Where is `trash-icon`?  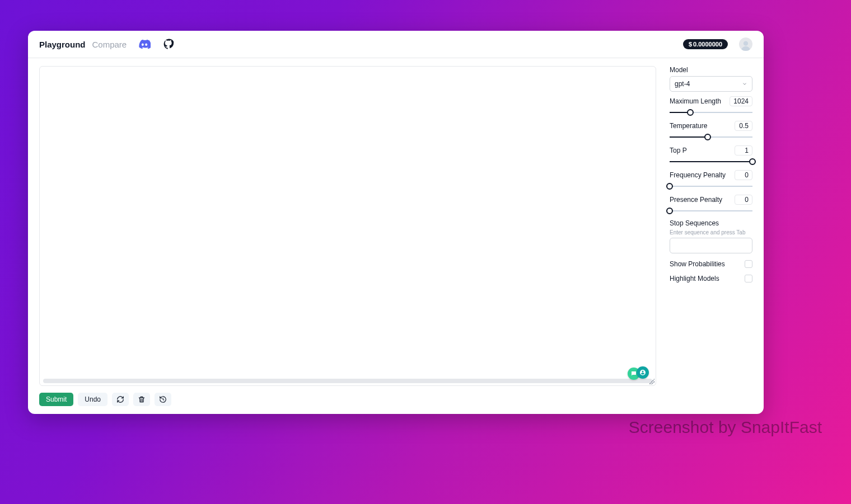 trash-icon is located at coordinates (142, 399).